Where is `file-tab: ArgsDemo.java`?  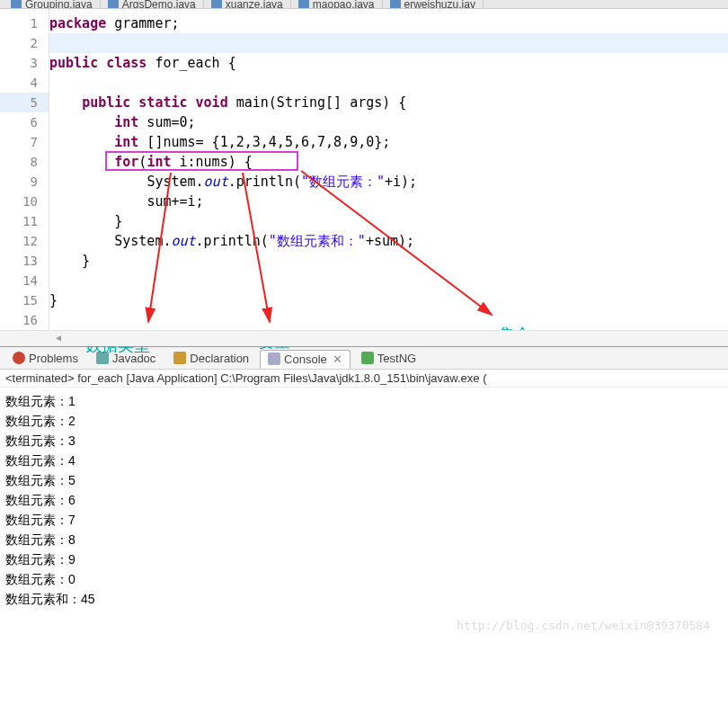
file-tab: ArgsDemo.java is located at coordinates (153, 4).